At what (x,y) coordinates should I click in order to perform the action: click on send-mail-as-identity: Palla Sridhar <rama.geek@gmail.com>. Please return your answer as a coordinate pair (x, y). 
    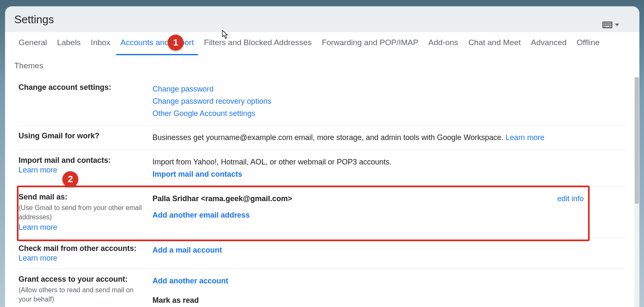
    Looking at the image, I should click on (222, 199).